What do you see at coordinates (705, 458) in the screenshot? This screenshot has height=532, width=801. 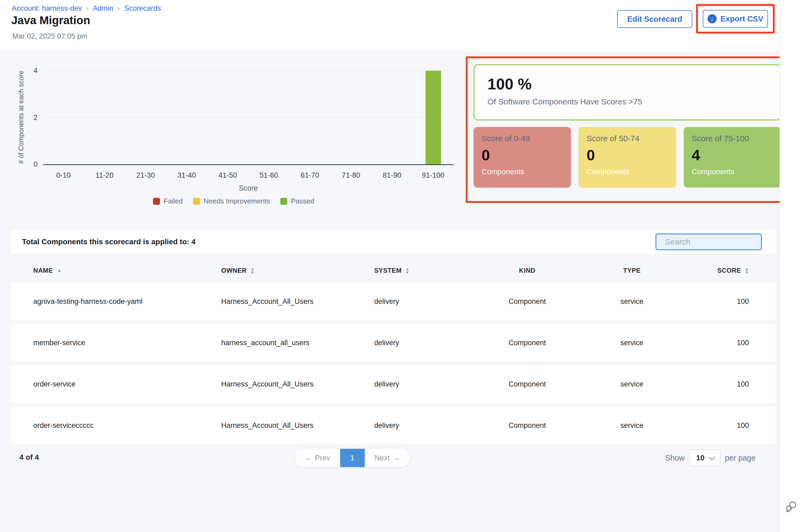 I see `page-size-select: 10` at bounding box center [705, 458].